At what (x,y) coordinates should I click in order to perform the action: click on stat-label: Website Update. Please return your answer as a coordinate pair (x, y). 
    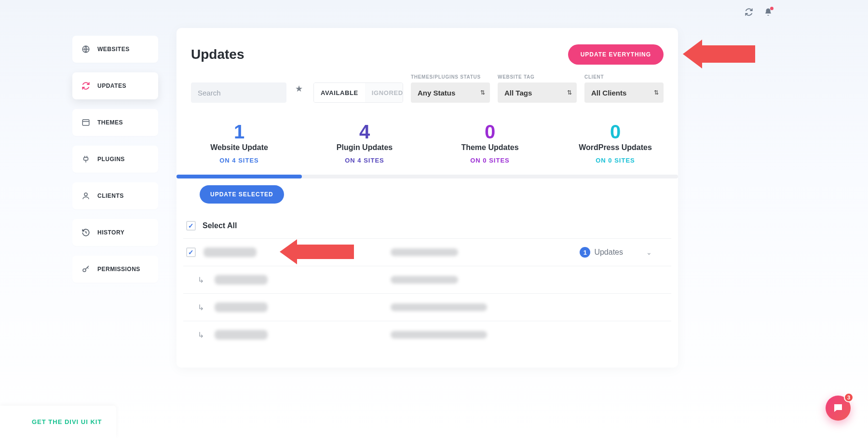
    Looking at the image, I should click on (239, 148).